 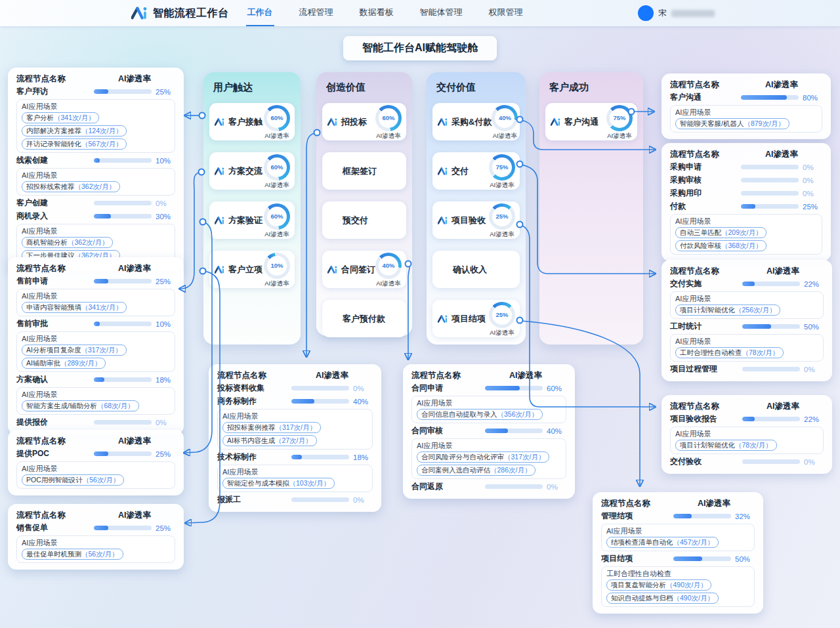 I want to click on user-name-redacted, so click(x=693, y=13).